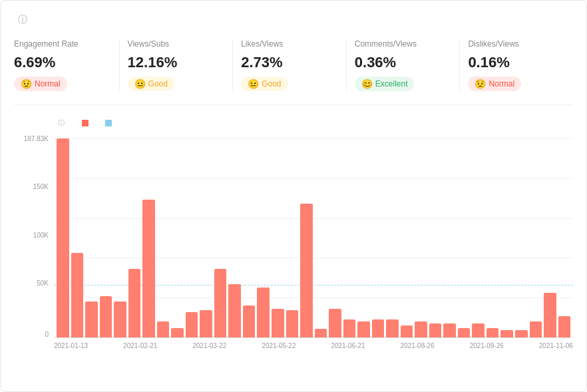  What do you see at coordinates (290, 63) in the screenshot?
I see `metric-value-2: 2.73%` at bounding box center [290, 63].